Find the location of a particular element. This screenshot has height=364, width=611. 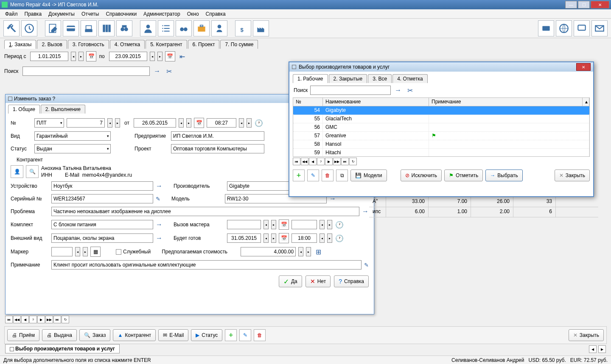

select-button: →Выбрать is located at coordinates (504, 175).